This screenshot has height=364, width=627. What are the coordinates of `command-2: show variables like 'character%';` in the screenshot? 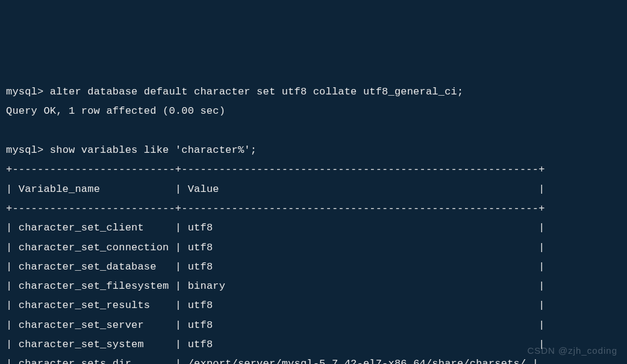 It's located at (153, 150).